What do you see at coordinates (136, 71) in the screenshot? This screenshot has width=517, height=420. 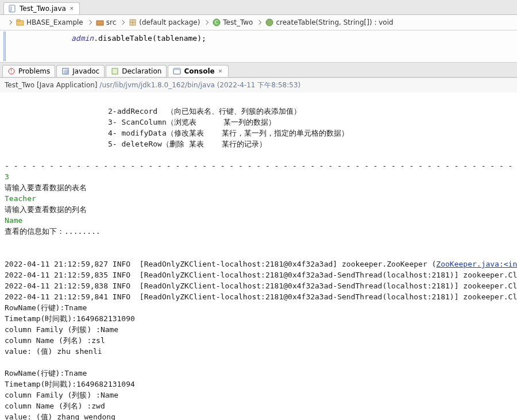 I see `tab-declaration: Declaration` at bounding box center [136, 71].